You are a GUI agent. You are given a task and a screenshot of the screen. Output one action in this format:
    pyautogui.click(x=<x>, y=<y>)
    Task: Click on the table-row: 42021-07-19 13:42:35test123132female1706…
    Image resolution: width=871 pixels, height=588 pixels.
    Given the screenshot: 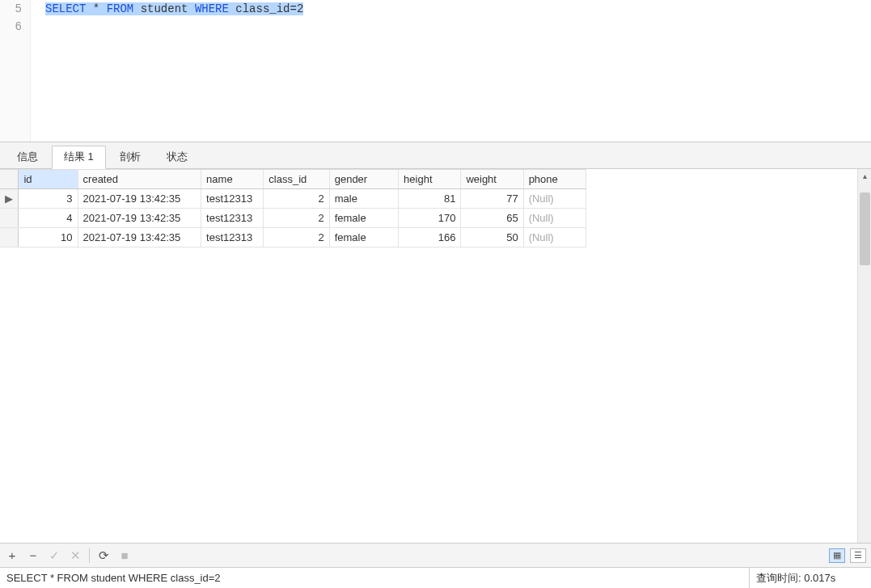 What is the action you would take?
    pyautogui.click(x=293, y=218)
    